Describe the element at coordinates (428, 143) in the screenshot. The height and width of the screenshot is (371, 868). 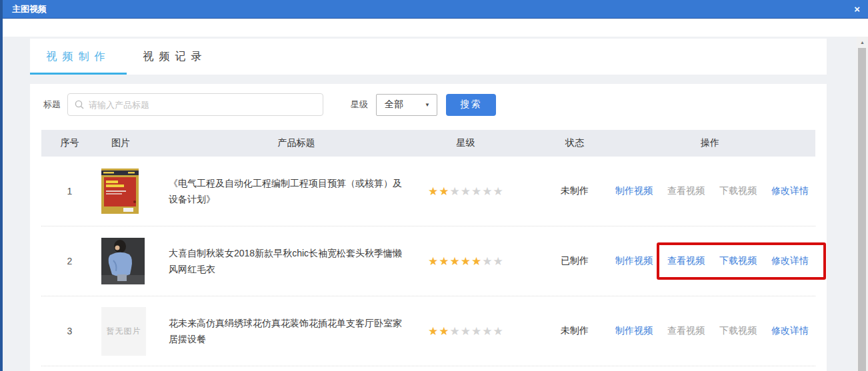
I see `table-header: 序号 图片 产品标题 星级 状态 操作` at that location.